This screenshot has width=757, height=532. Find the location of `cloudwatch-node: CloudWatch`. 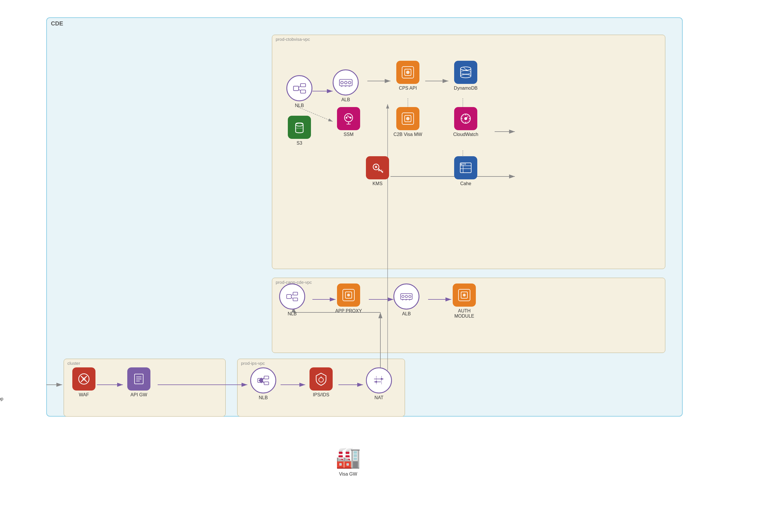

cloudwatch-node: CloudWatch is located at coordinates (466, 122).